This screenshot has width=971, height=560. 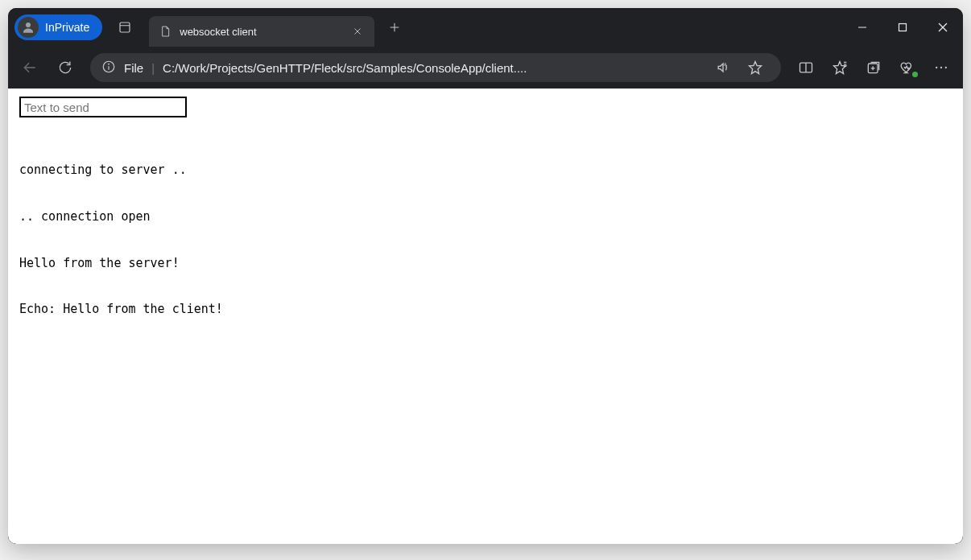 I want to click on toolbar-right, so click(x=874, y=68).